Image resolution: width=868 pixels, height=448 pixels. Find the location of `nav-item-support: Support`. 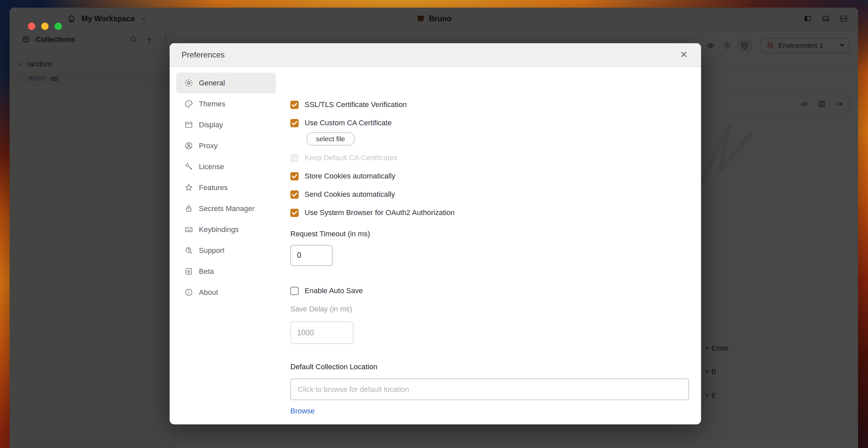

nav-item-support: Support is located at coordinates (226, 251).